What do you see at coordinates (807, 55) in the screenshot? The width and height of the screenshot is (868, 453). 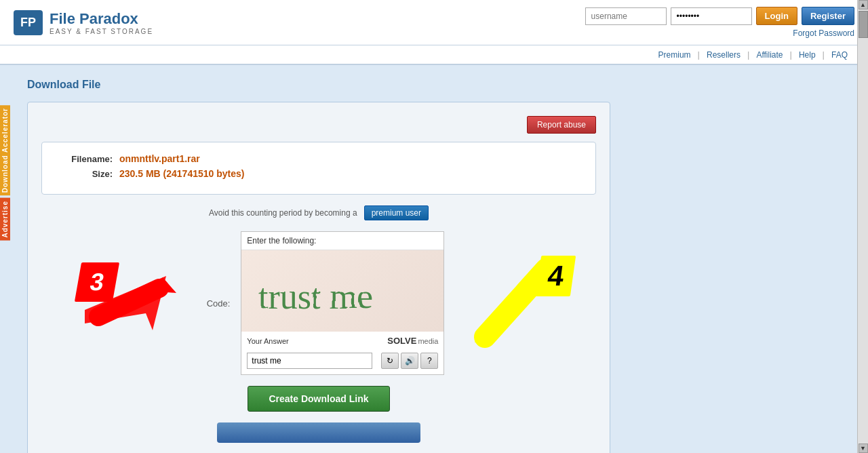 I see `nav-help: Help` at bounding box center [807, 55].